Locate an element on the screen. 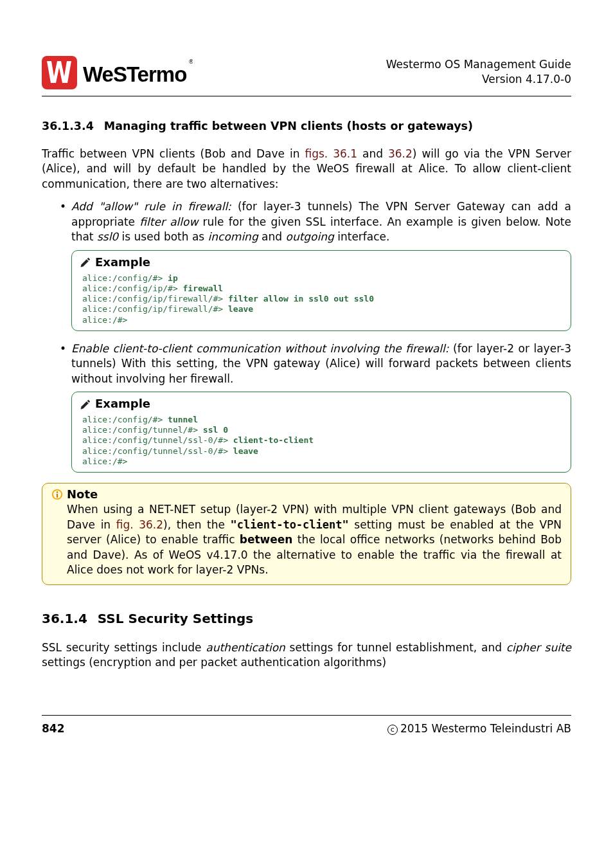  fig-36-2-link: 36.2 is located at coordinates (400, 154).